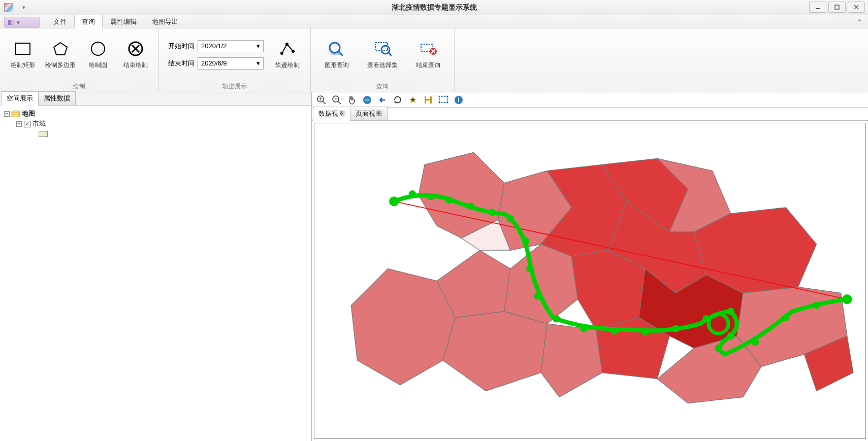  Describe the element at coordinates (428, 55) in the screenshot. I see `end-query-button: 结束查询` at that location.